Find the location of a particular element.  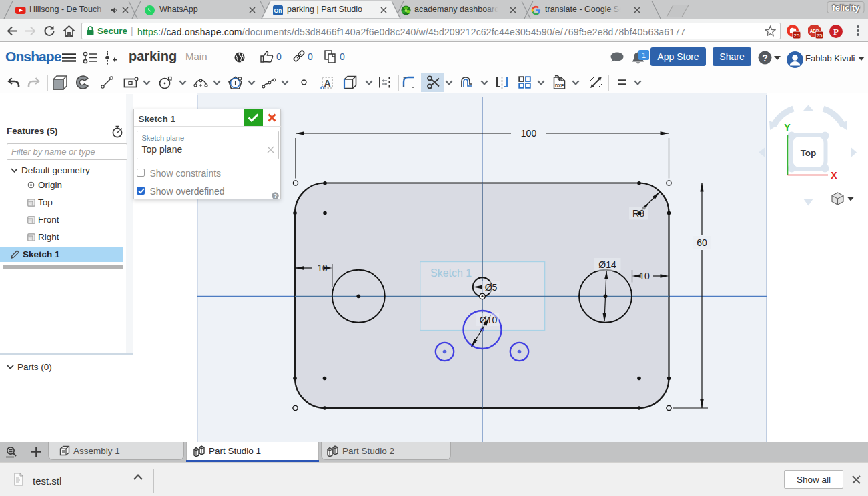

svg-text: 60 is located at coordinates (702, 243).